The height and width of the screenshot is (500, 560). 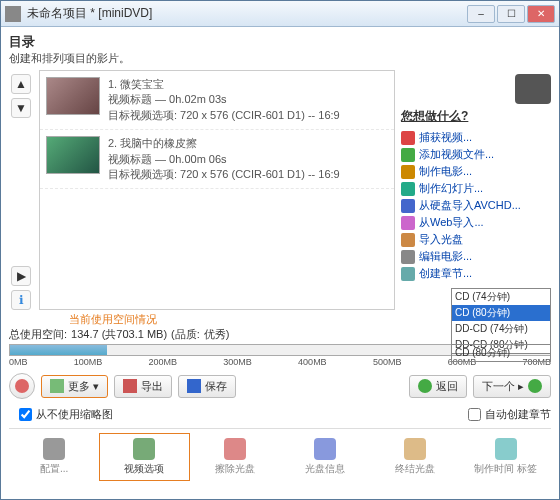 I want to click on task-link: 导入光盘, so click(x=476, y=240).